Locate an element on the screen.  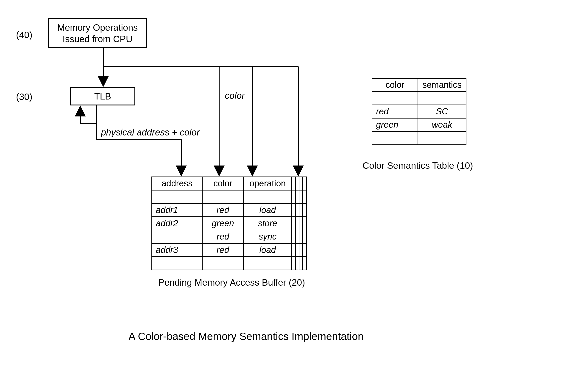
phys-addr-label: physical address + color is located at coordinates (150, 132).